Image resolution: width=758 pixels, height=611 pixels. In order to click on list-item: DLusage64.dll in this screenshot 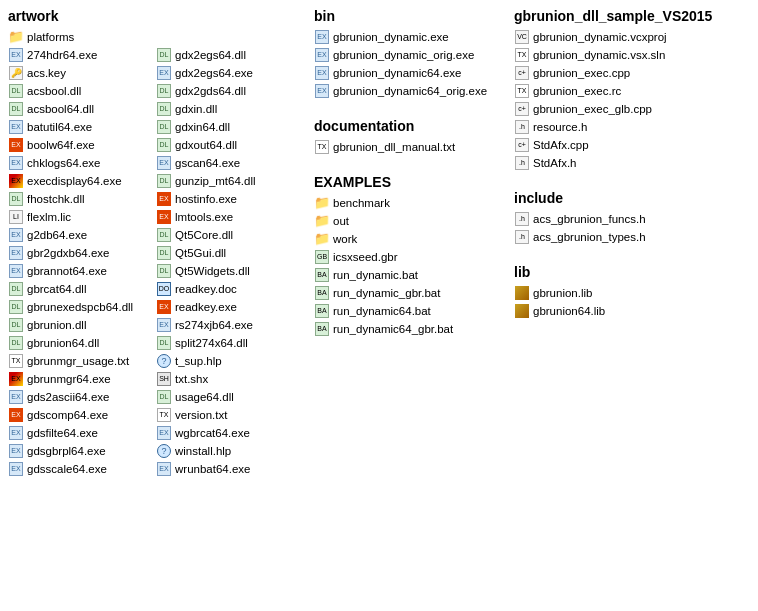, I will do `click(230, 397)`.